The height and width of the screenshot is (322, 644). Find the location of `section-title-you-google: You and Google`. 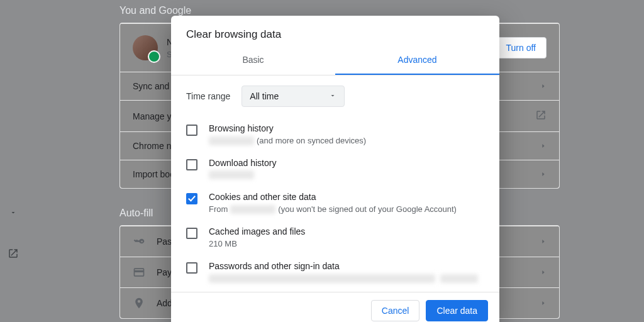

section-title-you-google: You and Google is located at coordinates (340, 11).